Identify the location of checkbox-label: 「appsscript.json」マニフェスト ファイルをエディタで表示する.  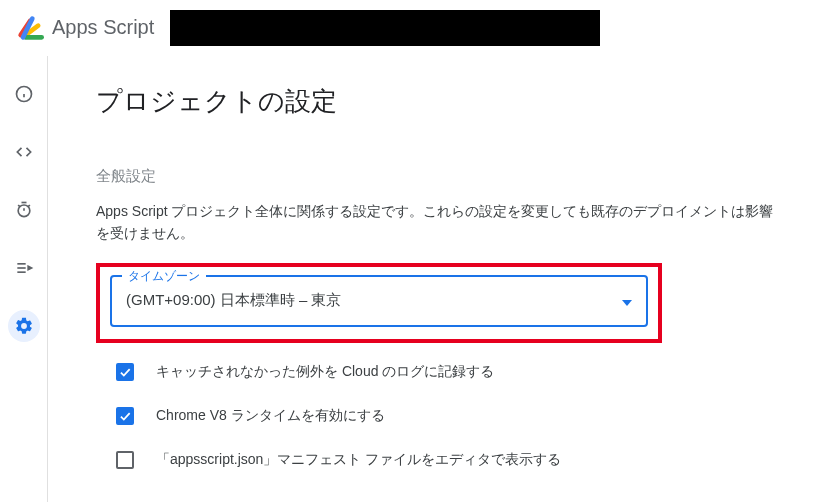
(358, 460).